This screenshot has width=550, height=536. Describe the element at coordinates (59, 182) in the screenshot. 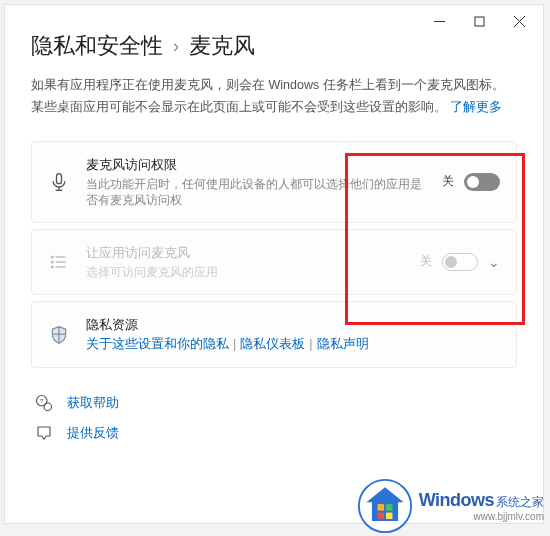

I see `microphone-icon` at that location.